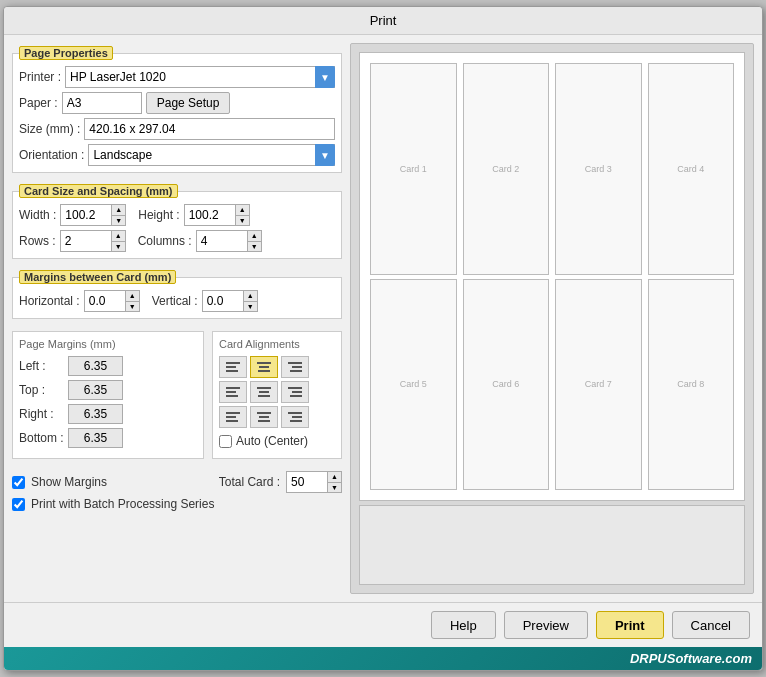  Describe the element at coordinates (250, 482) in the screenshot. I see `total-card-label: Total Card :` at that location.